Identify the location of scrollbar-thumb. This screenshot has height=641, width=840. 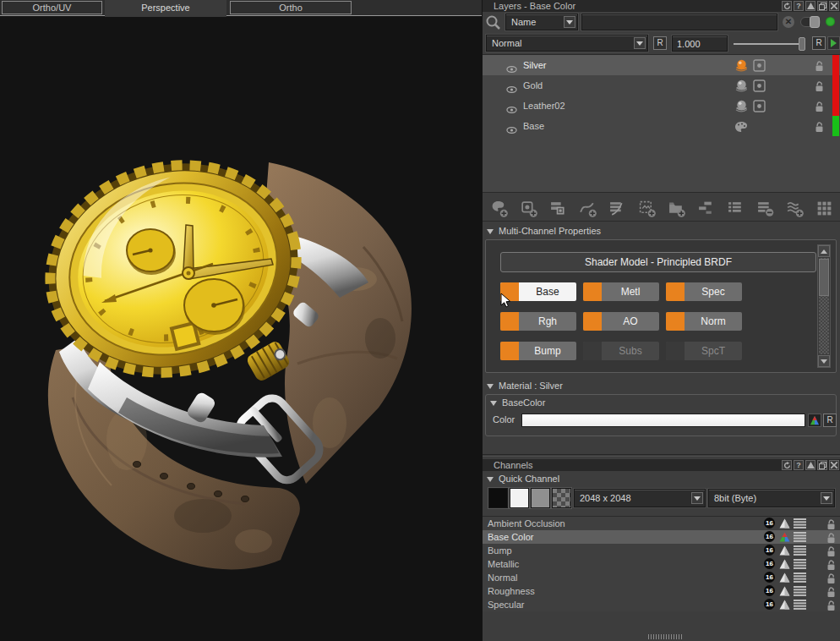
(824, 277).